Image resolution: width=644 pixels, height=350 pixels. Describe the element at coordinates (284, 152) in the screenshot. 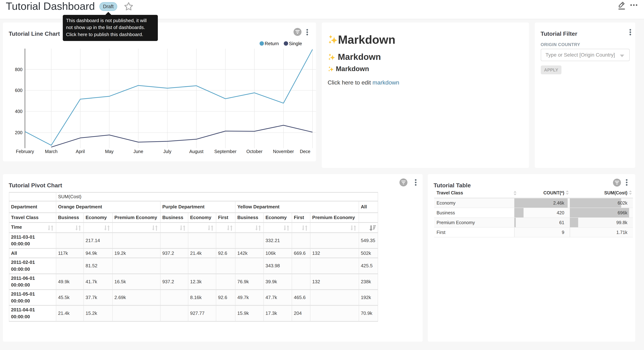

I see `svg-text: November` at that location.